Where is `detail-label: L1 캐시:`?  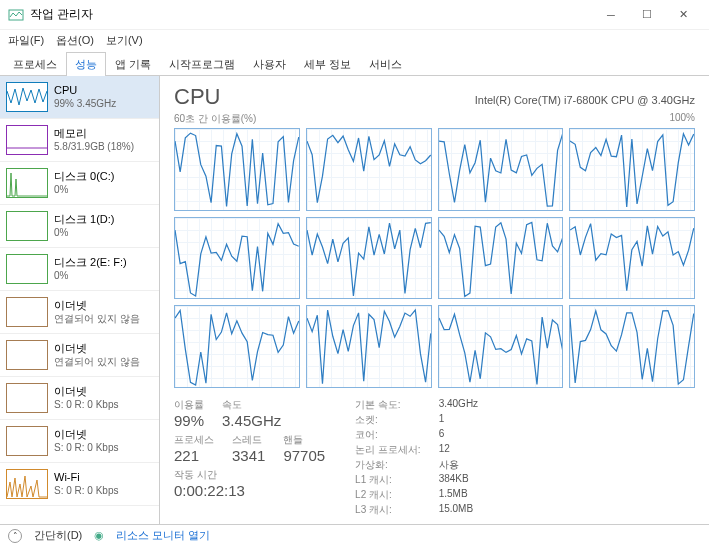 detail-label: L1 캐시: is located at coordinates (388, 480).